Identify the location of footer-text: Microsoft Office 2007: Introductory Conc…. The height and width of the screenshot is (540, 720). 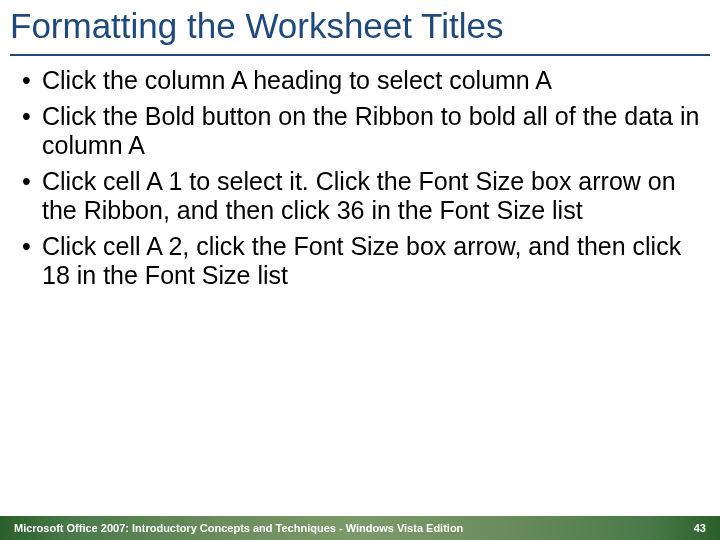
(238, 528).